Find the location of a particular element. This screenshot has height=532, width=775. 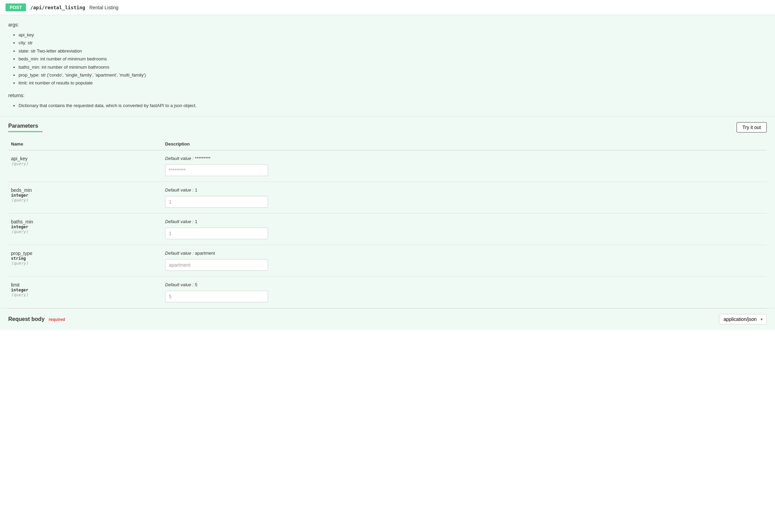

param-name-cell: limitinteger(query) is located at coordinates (85, 292).